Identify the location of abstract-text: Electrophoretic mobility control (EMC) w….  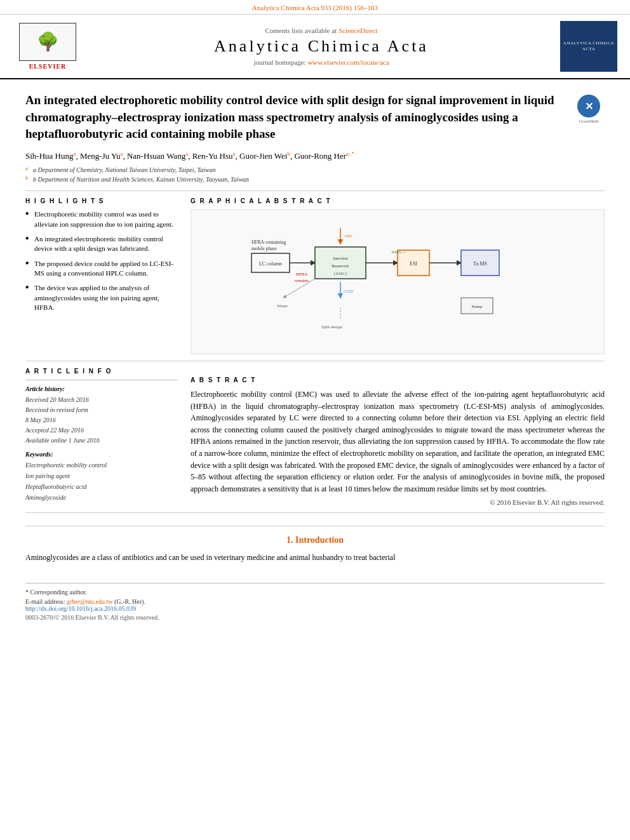
(398, 442).